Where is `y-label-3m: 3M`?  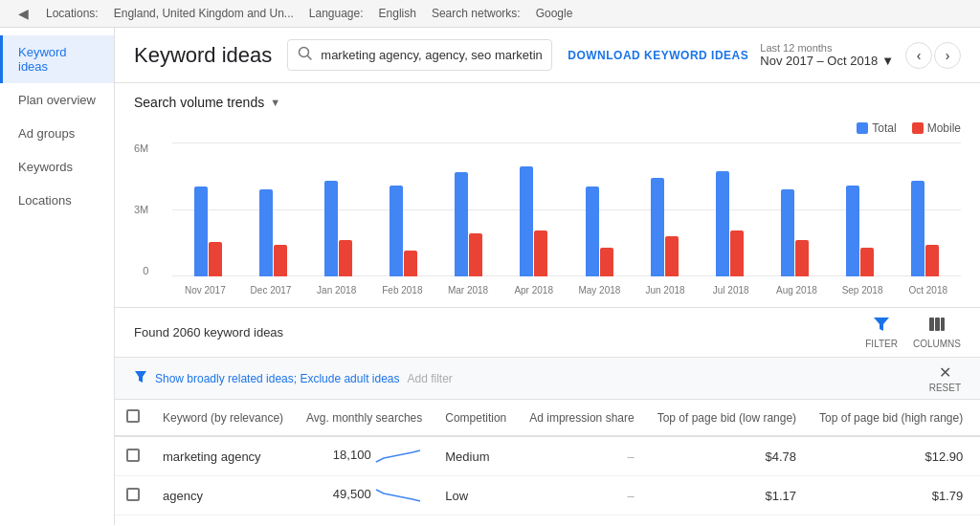 y-label-3m: 3M is located at coordinates (144, 209).